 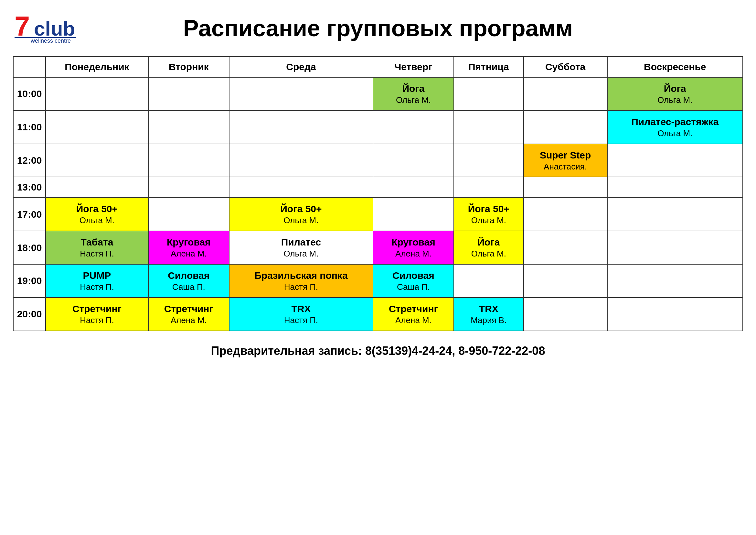 What do you see at coordinates (378, 214) in the screenshot?
I see `table-row: 17:00Йога 50+Ольга М.Йога 50+Ольга М.Йог…` at bounding box center [378, 214].